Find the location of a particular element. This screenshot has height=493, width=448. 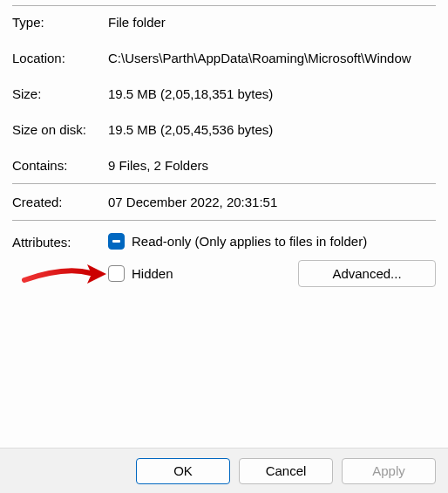

row-created: Created: 07 December 2022, 20:31:51 is located at coordinates (224, 202).